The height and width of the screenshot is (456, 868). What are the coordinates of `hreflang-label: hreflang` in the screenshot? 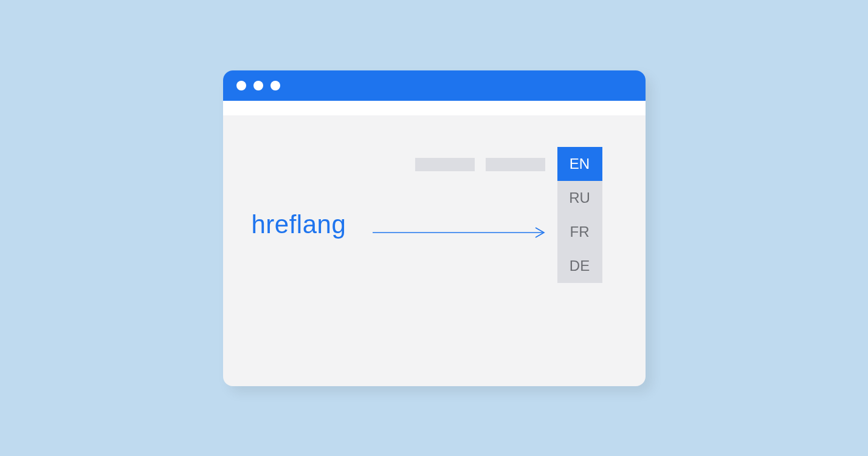 It's located at (299, 225).